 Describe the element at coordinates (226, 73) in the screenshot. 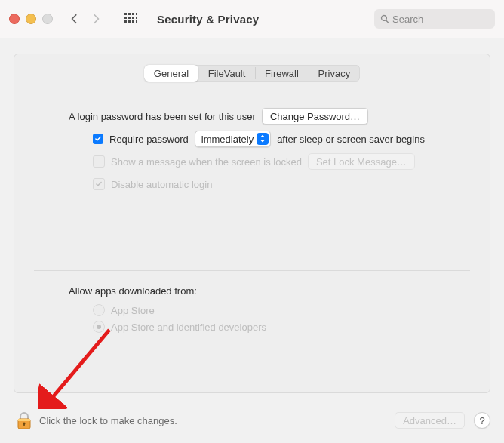

I see `tab-filevault: FileVault` at that location.